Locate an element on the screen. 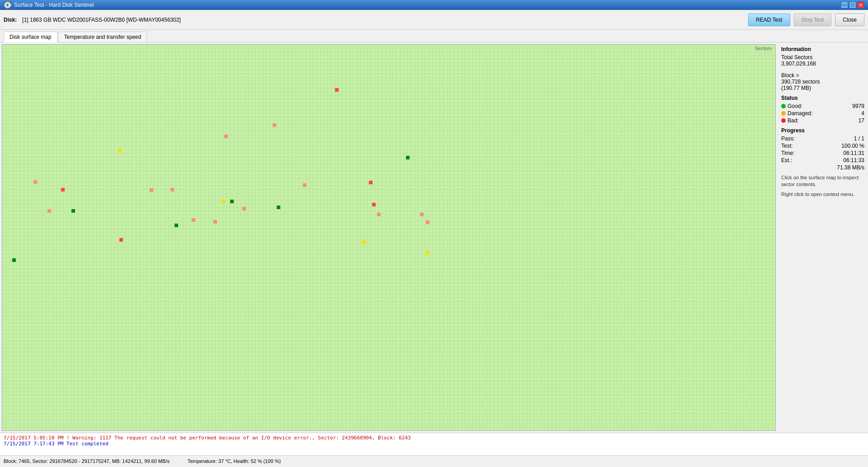 The height and width of the screenshot is (467, 868). est-row: Est.: 06:11:33 is located at coordinates (823, 160).